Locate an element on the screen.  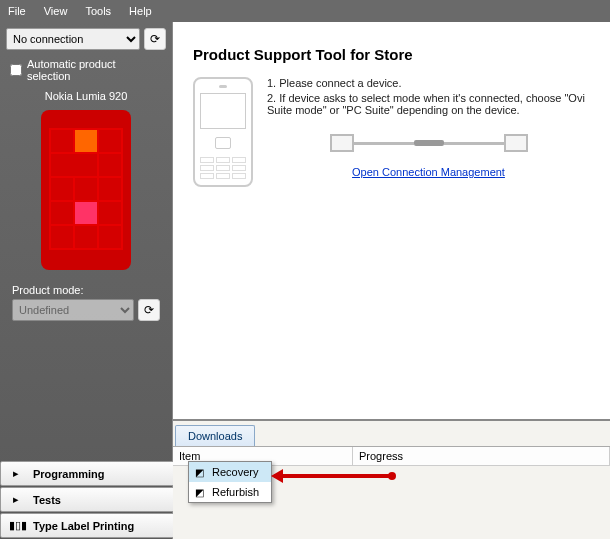
phone-outline-icon is located at coordinates (223, 132).